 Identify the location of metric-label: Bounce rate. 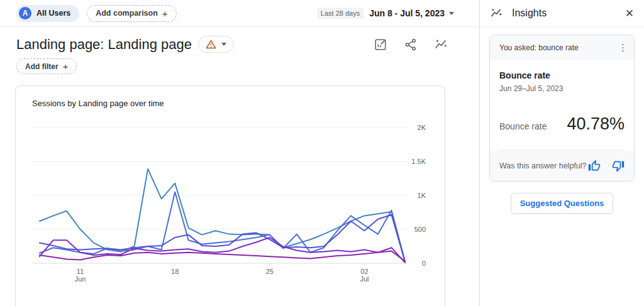
(523, 126).